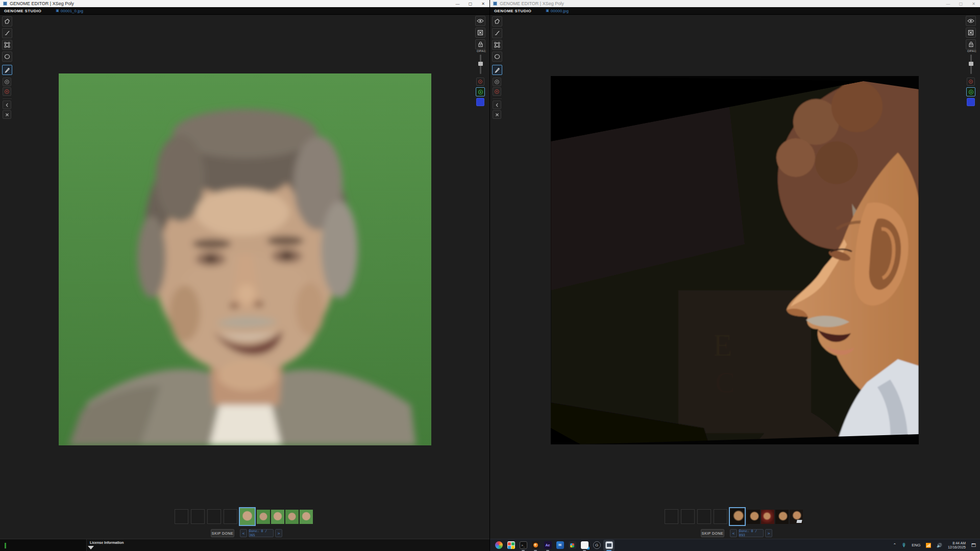  What do you see at coordinates (957, 545) in the screenshot?
I see `clock: 8:44 AM 12/16/2025` at bounding box center [957, 545].